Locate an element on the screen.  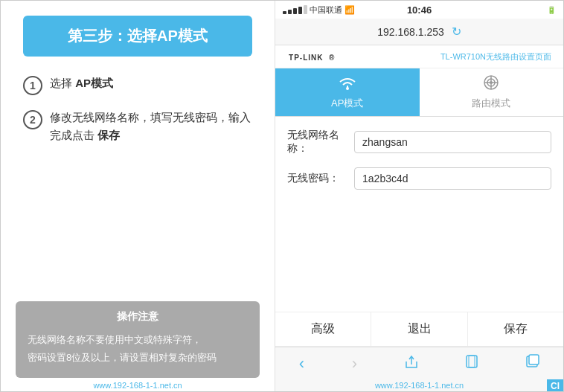
password-input is located at coordinates (452, 179).